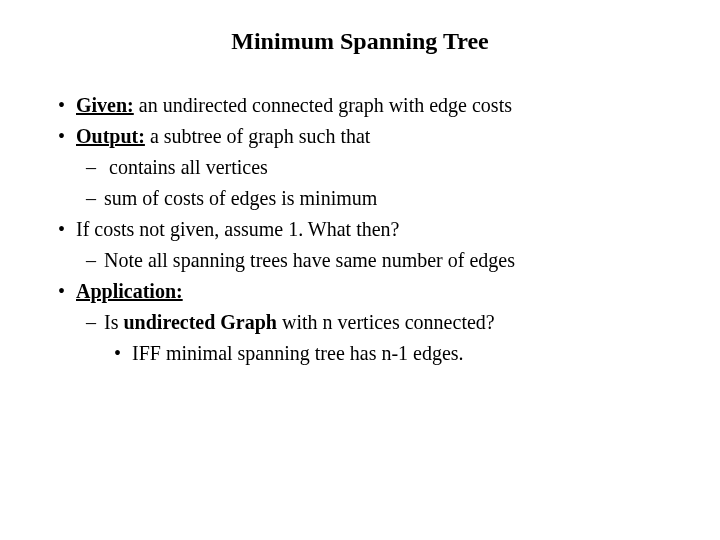 This screenshot has width=720, height=540. What do you see at coordinates (360, 230) in the screenshot?
I see `bullet-costs: If costs not given, assume 1. What then?` at bounding box center [360, 230].